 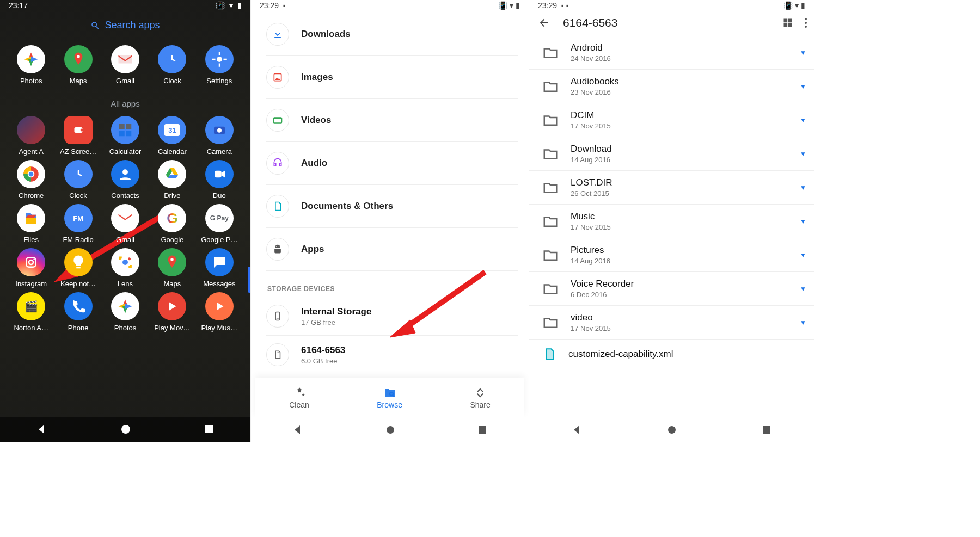 What do you see at coordinates (672, 53) in the screenshot?
I see `folder-row: Android24 Nov 2016 ▼` at bounding box center [672, 53].